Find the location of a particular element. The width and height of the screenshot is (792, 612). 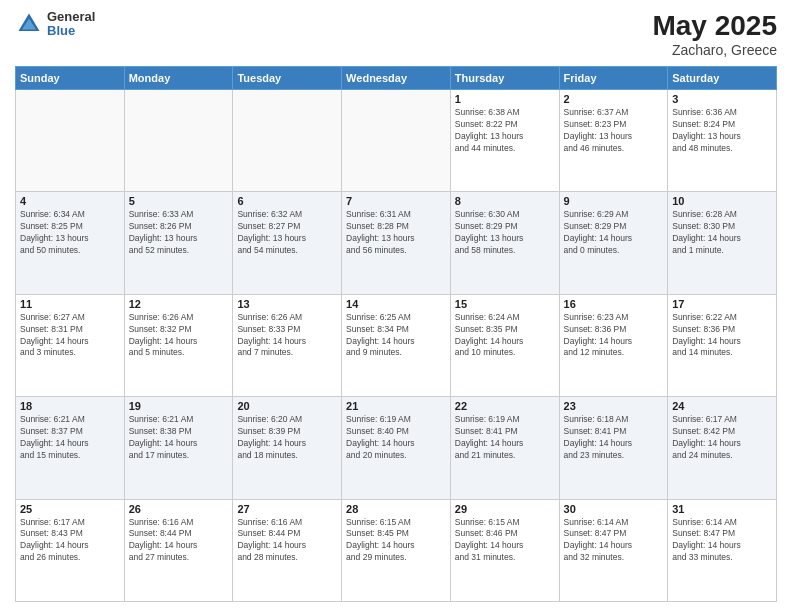

day-cell: 8Sunrise: 6:30 AM Sunset: 8:29 PM Daylig… is located at coordinates (504, 243).